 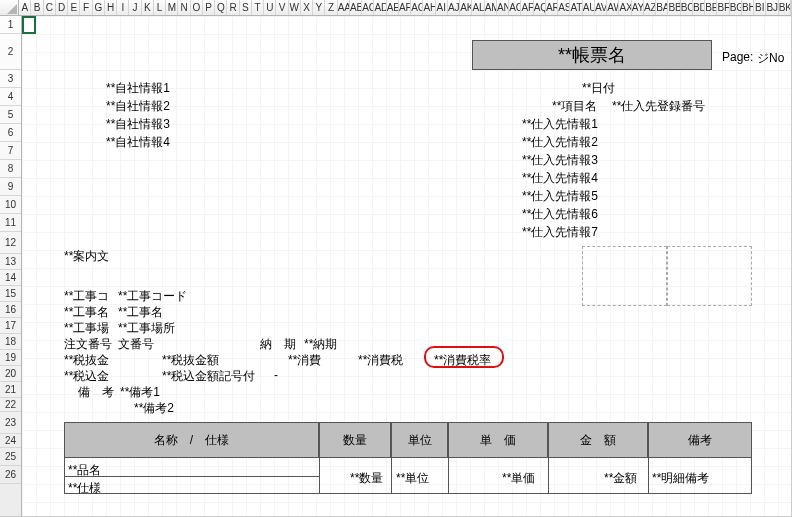 I want to click on col-header-W: W, so click(x=295, y=8).